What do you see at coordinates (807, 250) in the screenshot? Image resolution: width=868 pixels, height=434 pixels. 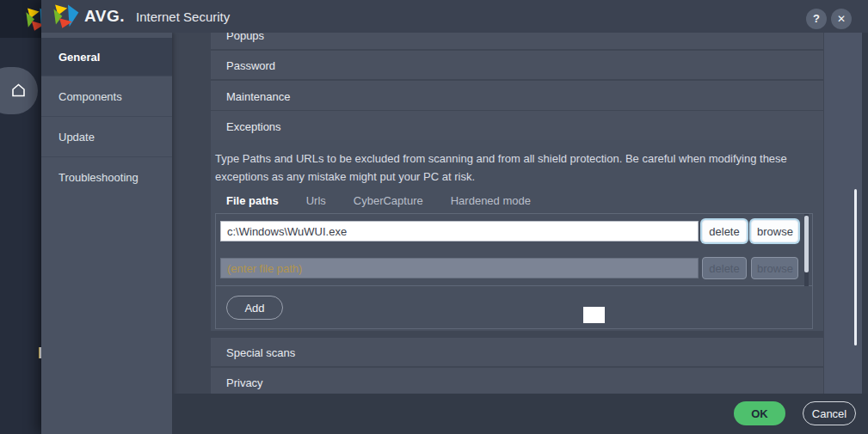 I see `list-scrollbar-track` at bounding box center [807, 250].